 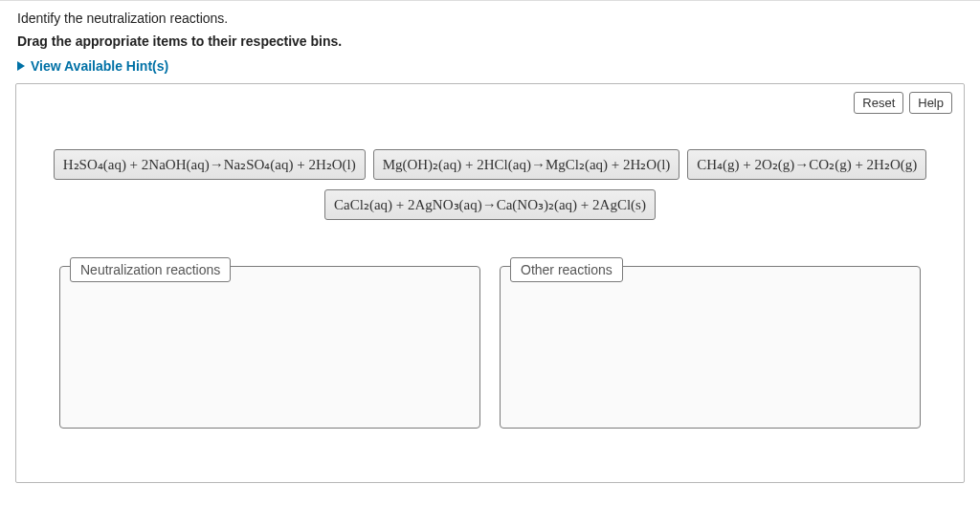 I want to click on view-hints-label: View Available Hint(s), so click(x=100, y=66).